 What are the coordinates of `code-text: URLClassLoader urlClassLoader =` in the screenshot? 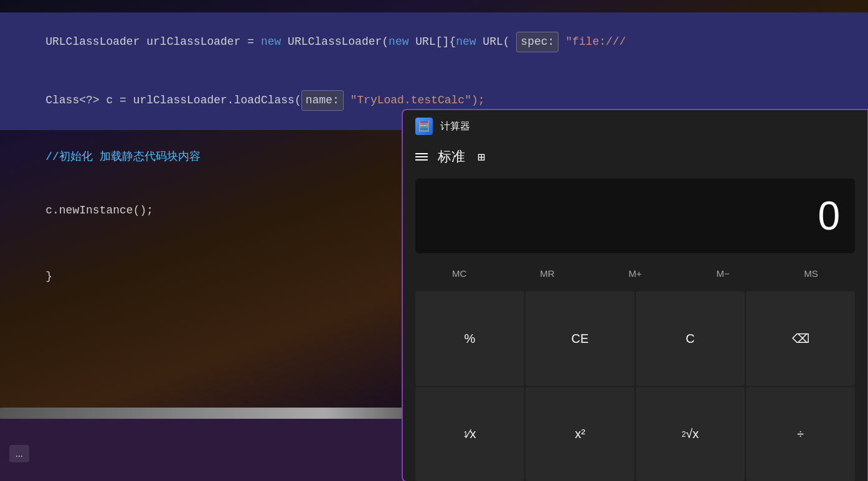 It's located at (153, 42).